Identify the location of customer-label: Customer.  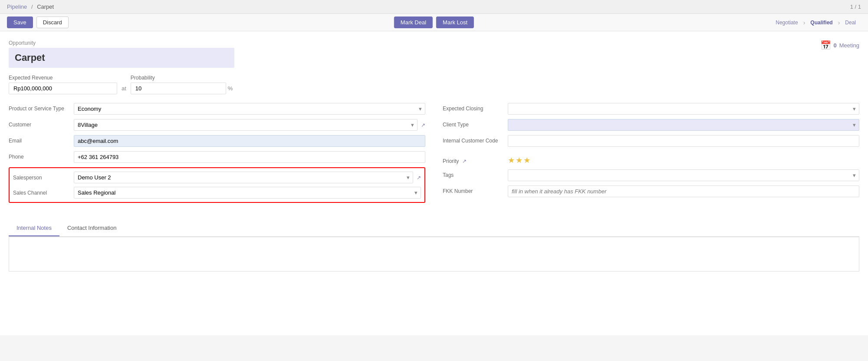
(39, 123).